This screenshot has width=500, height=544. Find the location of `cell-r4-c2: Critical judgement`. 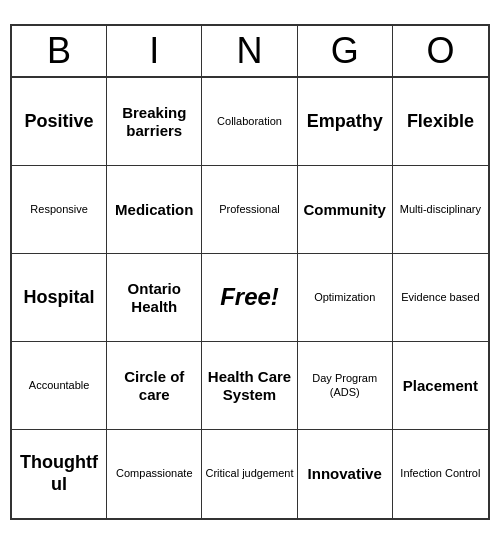

cell-r4-c2: Critical judgement is located at coordinates (250, 474).